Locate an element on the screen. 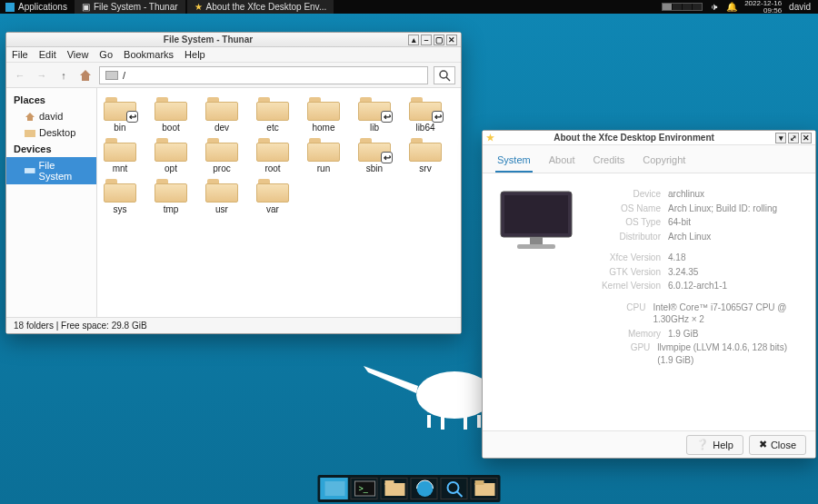  menu-file: File is located at coordinates (20, 54).